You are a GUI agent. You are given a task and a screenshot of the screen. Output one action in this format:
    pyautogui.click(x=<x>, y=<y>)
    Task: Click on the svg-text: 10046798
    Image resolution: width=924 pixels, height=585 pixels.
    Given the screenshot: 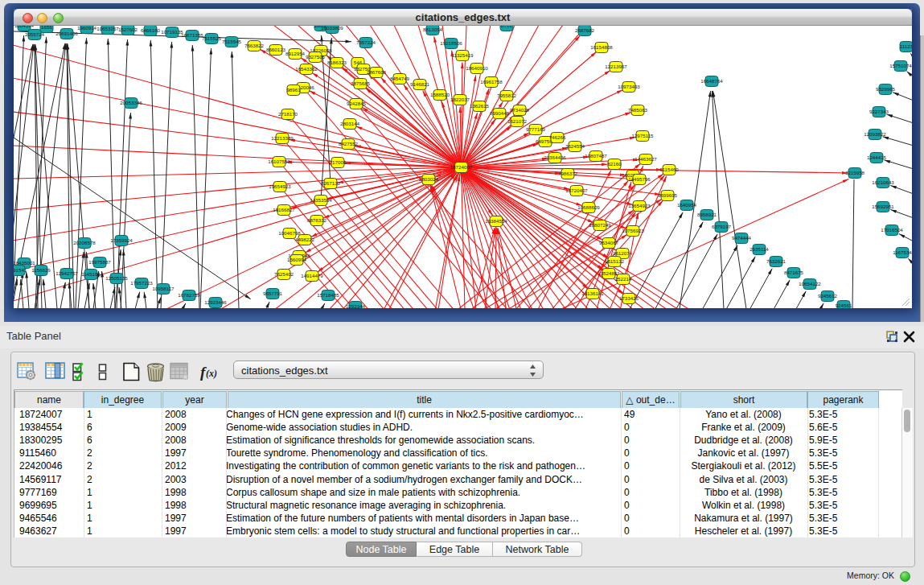 What is the action you would take?
    pyautogui.click(x=290, y=233)
    